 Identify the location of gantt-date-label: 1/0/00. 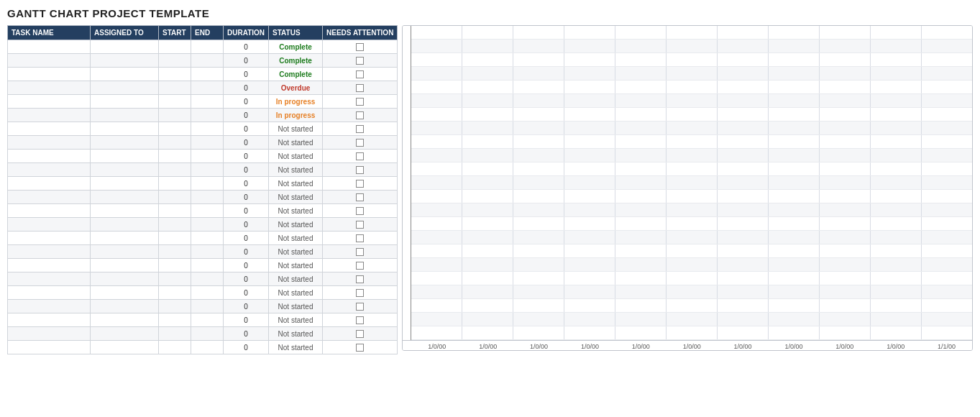
(437, 347).